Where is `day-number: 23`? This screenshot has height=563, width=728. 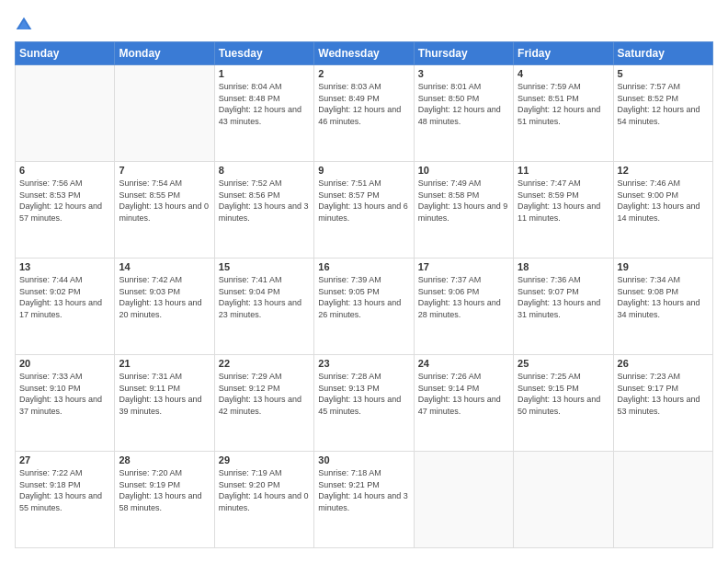 day-number: 23 is located at coordinates (364, 363).